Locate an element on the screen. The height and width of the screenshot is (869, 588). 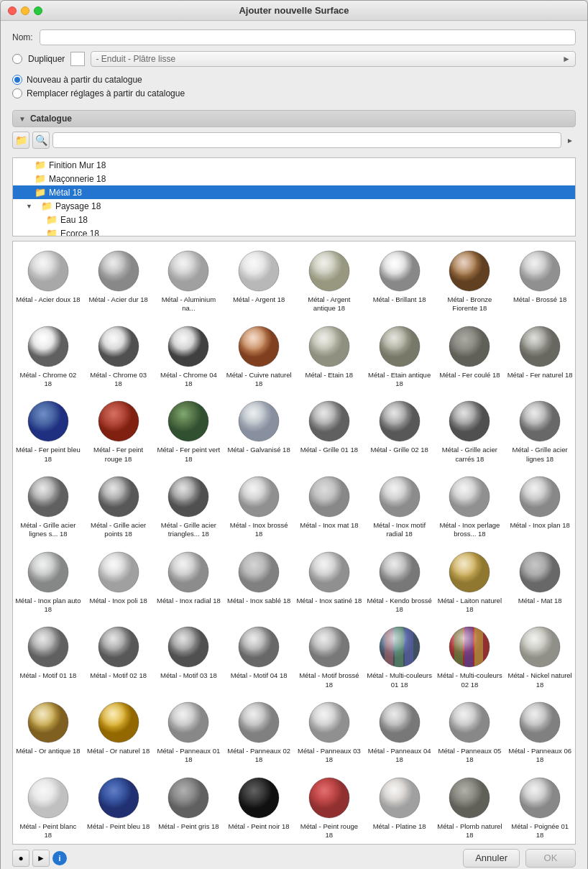
material-item: Métal - Plomb naturel 18 is located at coordinates (470, 806).